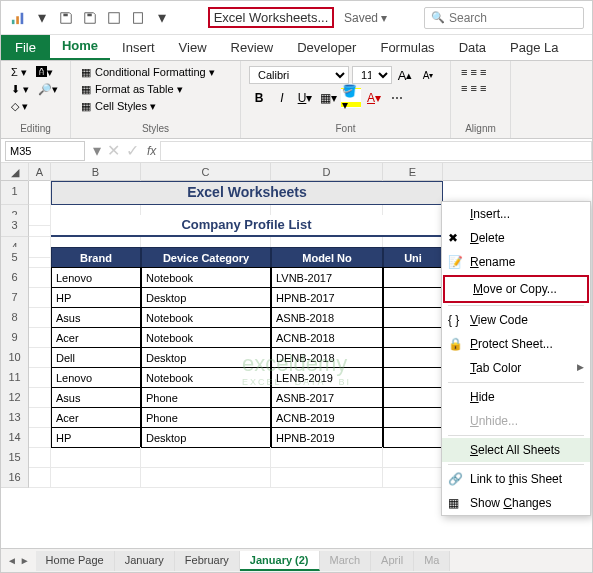  What do you see at coordinates (516, 450) in the screenshot?
I see `context-menu-item: Select All Sheets` at bounding box center [516, 450].